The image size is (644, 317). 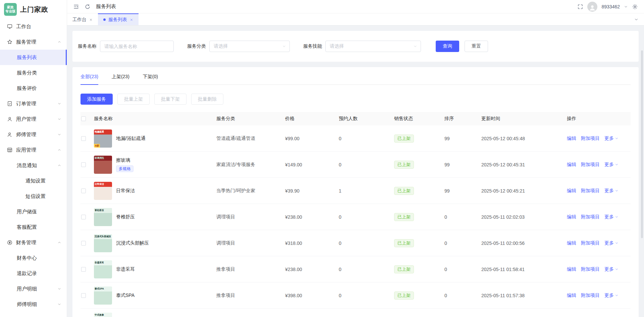 I want to click on scrollbar, so click(x=642, y=144).